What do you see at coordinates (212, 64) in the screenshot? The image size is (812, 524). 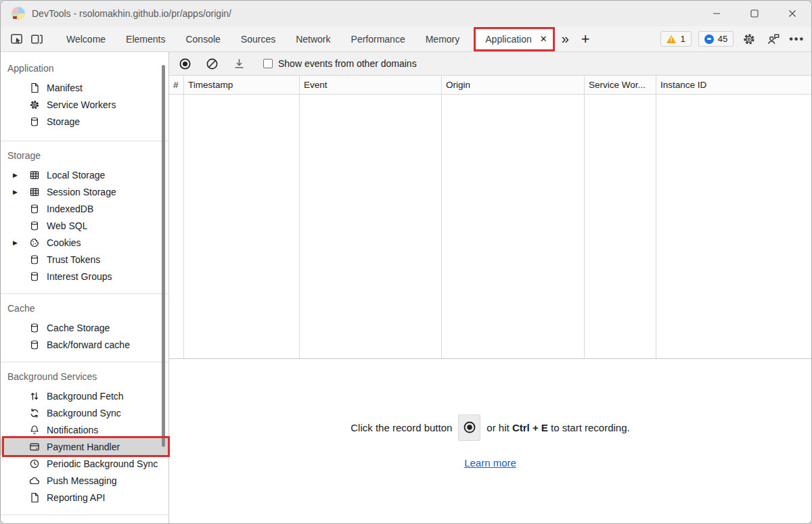 I see `clear-events-button` at bounding box center [212, 64].